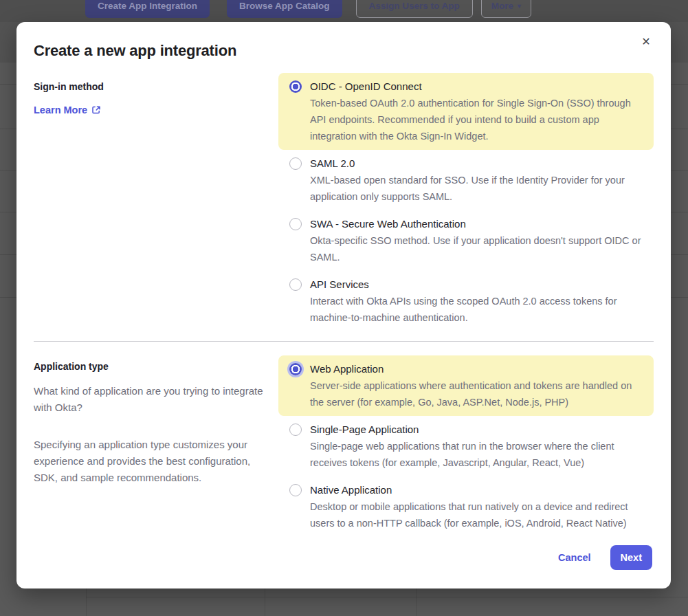 This screenshot has height=616, width=688. What do you see at coordinates (387, 597) in the screenshot?
I see `background-row-line` at bounding box center [387, 597].